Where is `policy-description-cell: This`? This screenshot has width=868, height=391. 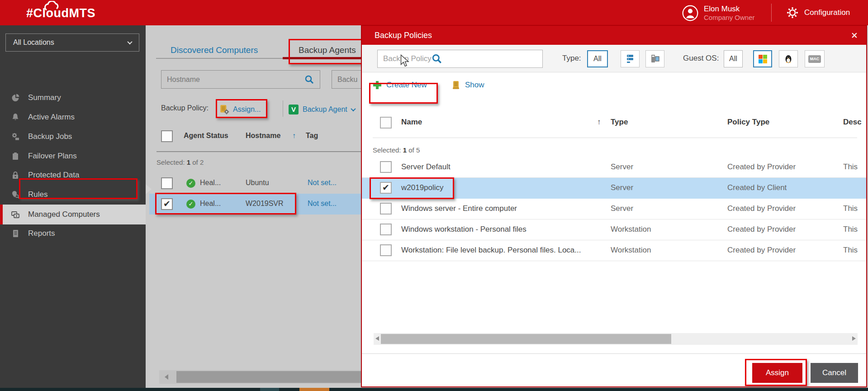 policy-description-cell: This is located at coordinates (854, 250).